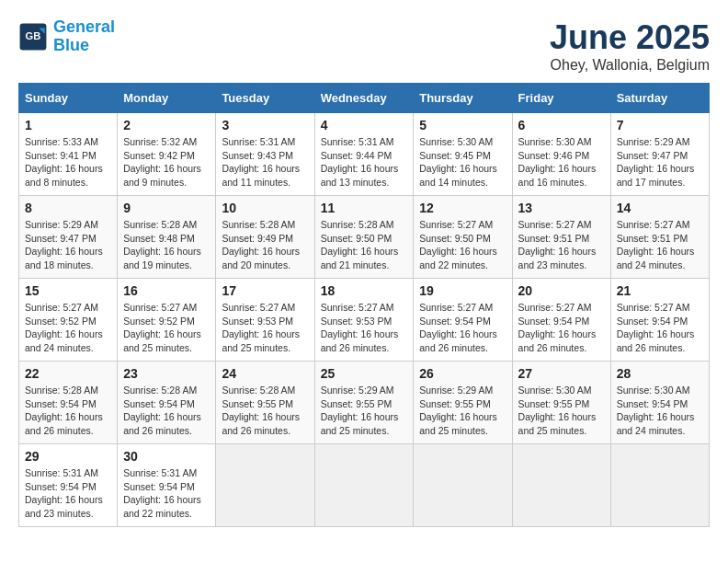 This screenshot has height=563, width=728. What do you see at coordinates (33, 36) in the screenshot?
I see `svg-text: GB` at bounding box center [33, 36].